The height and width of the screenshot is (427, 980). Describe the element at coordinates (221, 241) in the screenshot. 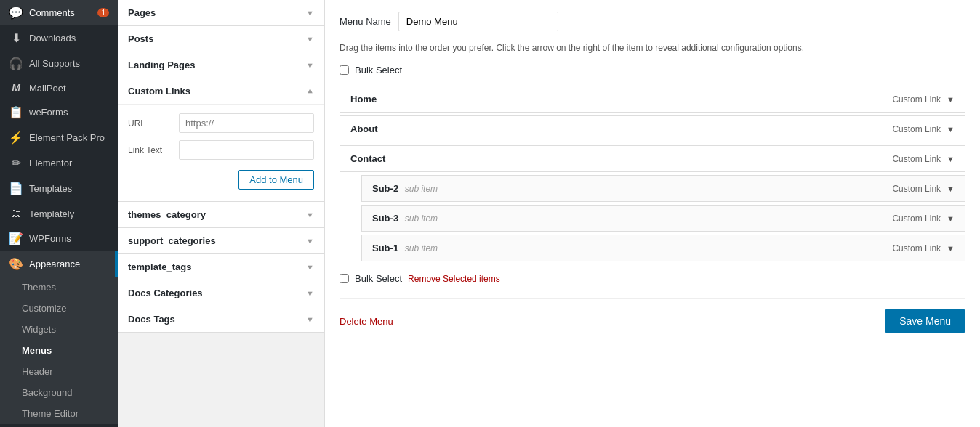

I see `accordion-support-categories-header: support_categories ▼` at that location.